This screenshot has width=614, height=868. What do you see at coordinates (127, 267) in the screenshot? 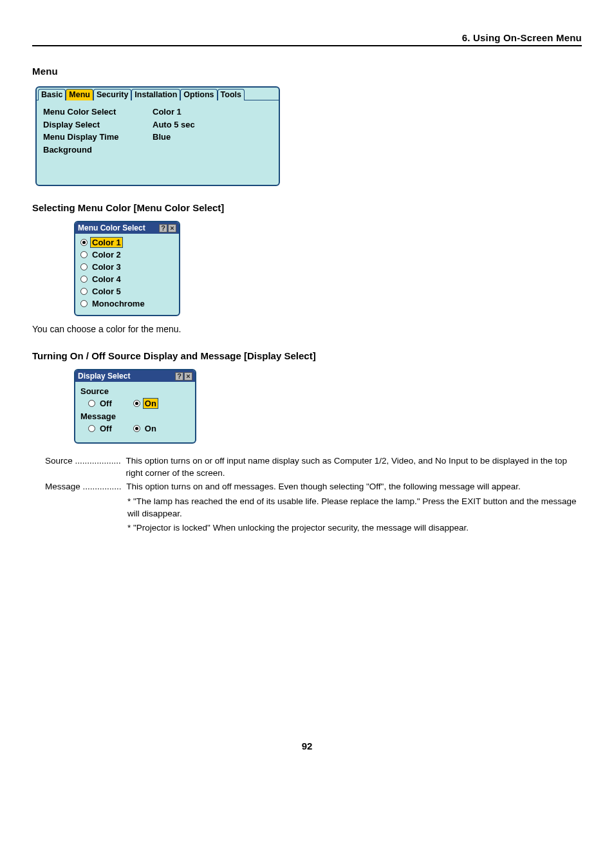
I see `radio-color-3: Color 3` at bounding box center [127, 267].